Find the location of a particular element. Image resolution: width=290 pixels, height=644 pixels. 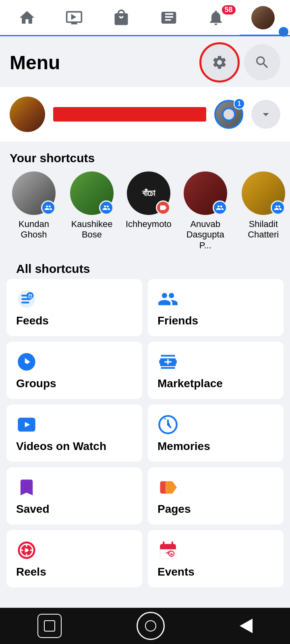

reels-label: Reels is located at coordinates (74, 572).